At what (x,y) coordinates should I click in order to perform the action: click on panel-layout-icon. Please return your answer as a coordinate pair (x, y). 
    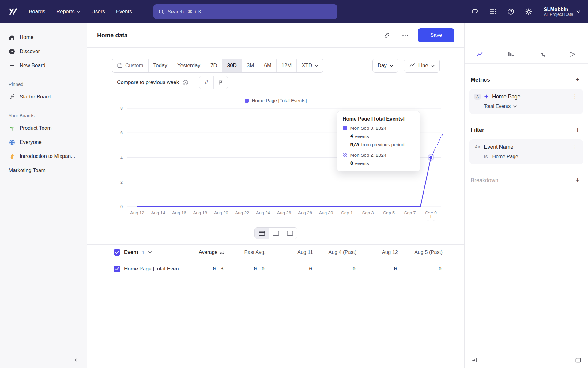
    Looking at the image, I should click on (578, 360).